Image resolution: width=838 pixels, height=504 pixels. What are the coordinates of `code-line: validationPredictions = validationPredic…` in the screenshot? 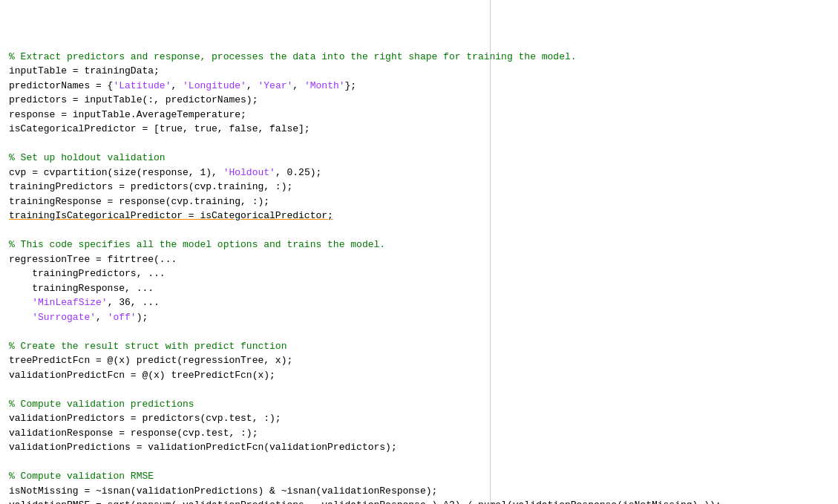 It's located at (419, 448).